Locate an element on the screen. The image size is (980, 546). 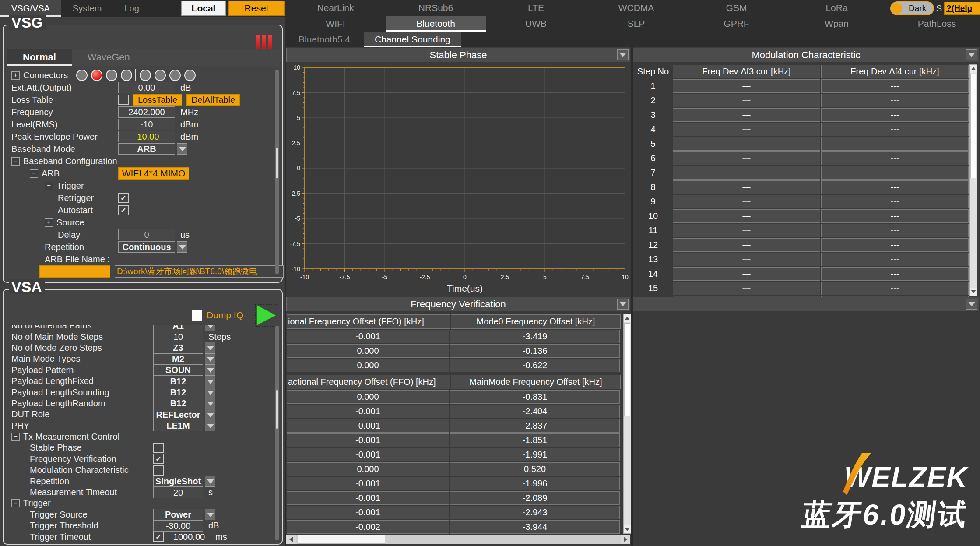
dropdown-value: A1 is located at coordinates (178, 328).